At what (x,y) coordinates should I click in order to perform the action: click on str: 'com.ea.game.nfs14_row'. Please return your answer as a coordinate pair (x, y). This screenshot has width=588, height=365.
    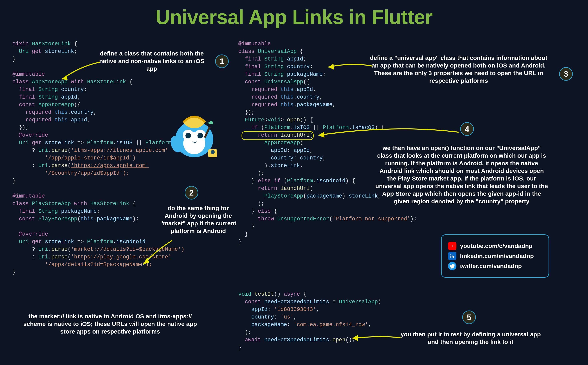
    Looking at the image, I should click on (331, 325).